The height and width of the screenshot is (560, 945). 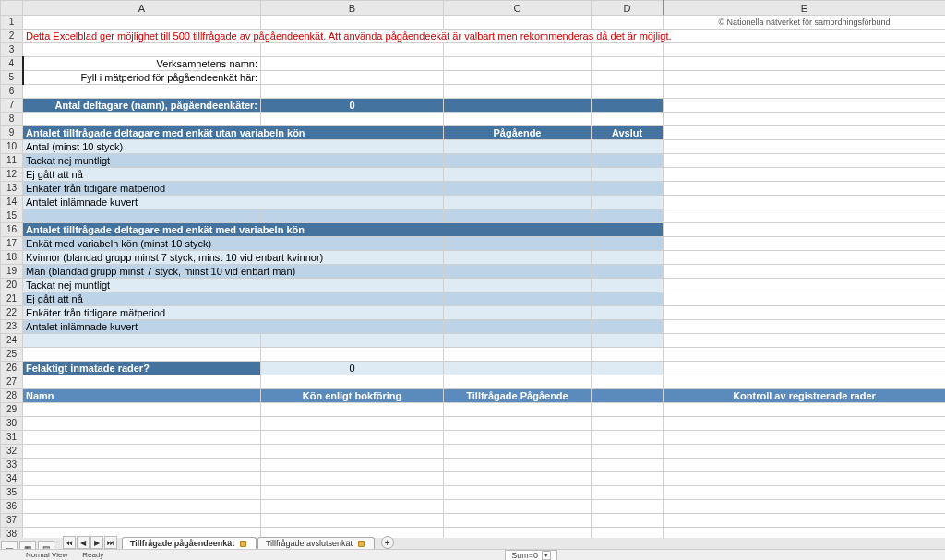 What do you see at coordinates (233, 271) in the screenshot?
I see `row19-label: Män (blandad grupp minst 7 styck, minst …` at bounding box center [233, 271].